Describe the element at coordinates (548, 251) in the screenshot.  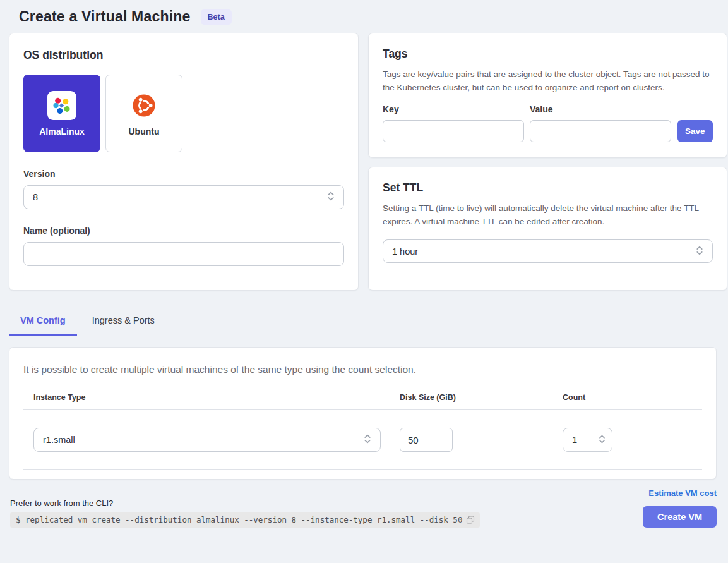
I see `ttl-select: 1 hour` at that location.